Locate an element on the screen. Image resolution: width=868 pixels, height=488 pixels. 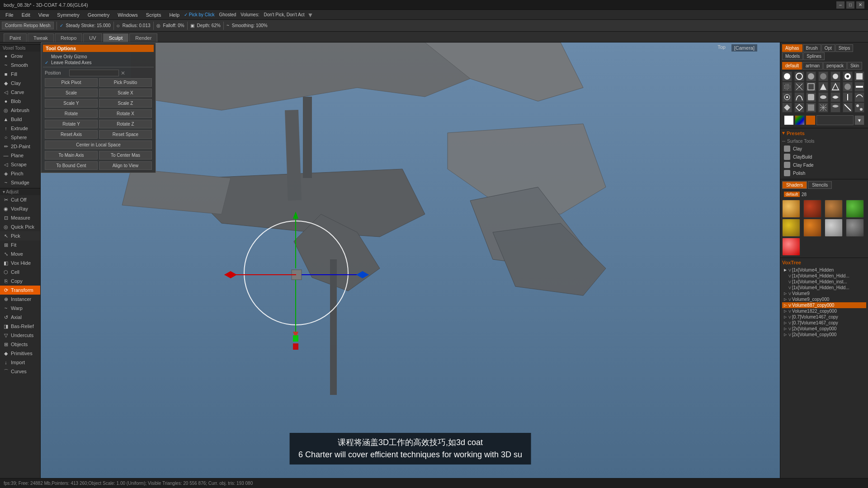
scale-y-btn: Scale Y is located at coordinates (71, 103).